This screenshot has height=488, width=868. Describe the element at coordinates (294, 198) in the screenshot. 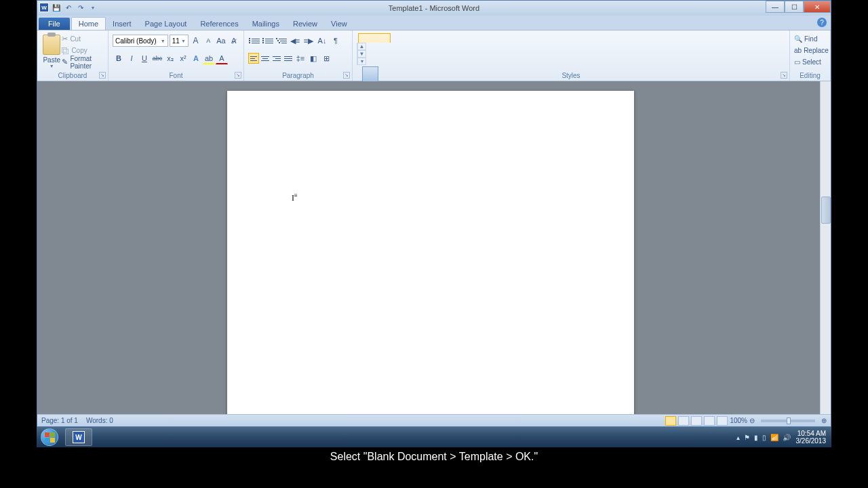

I see `text-cursor: I≡` at that location.